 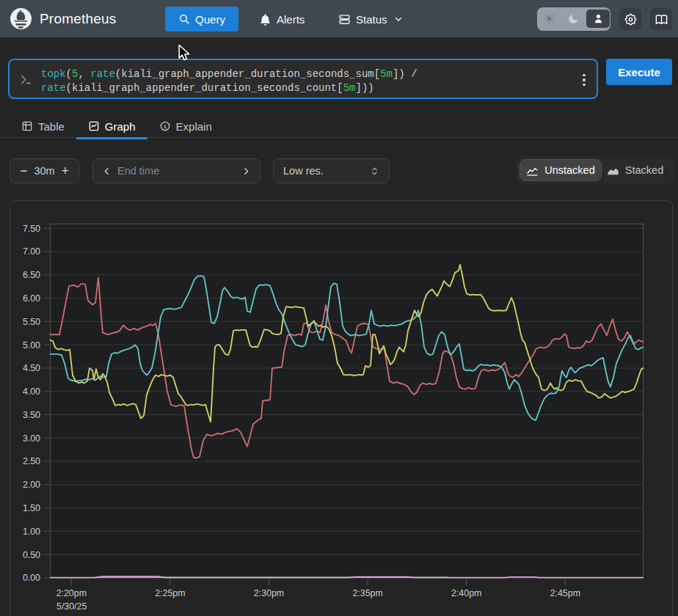 What do you see at coordinates (32, 415) in the screenshot?
I see `svg-text: 3.50` at bounding box center [32, 415].